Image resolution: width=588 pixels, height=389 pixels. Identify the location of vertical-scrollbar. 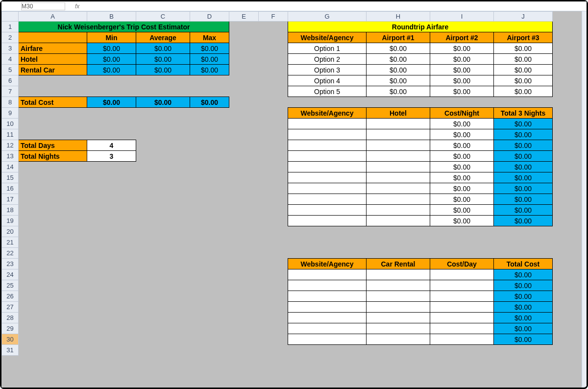
(584, 199).